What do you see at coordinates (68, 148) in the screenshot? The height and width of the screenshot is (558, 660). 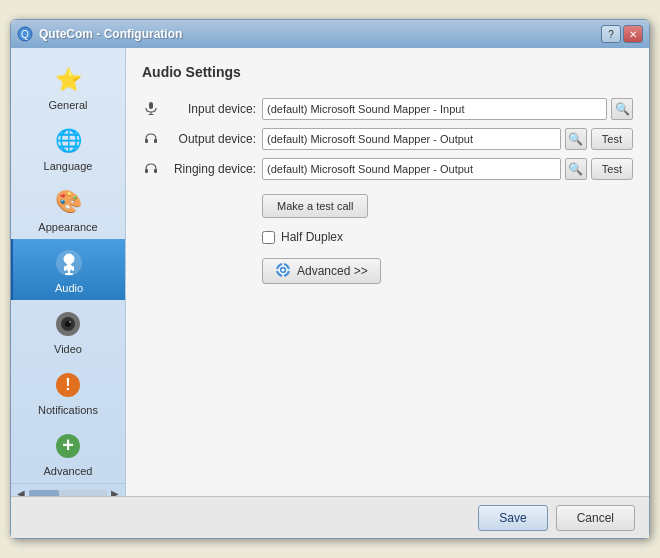 I see `sidebar-item-language: 🌐 Language` at bounding box center [68, 148].